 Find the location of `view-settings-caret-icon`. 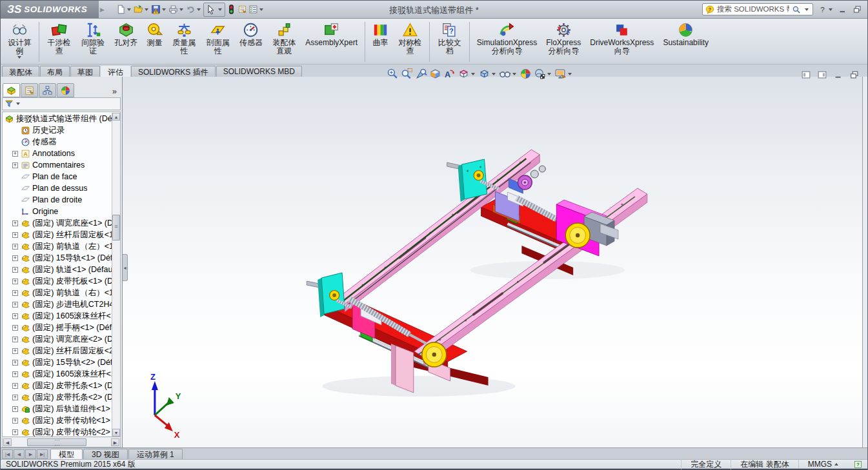

view-settings-caret-icon is located at coordinates (570, 74).